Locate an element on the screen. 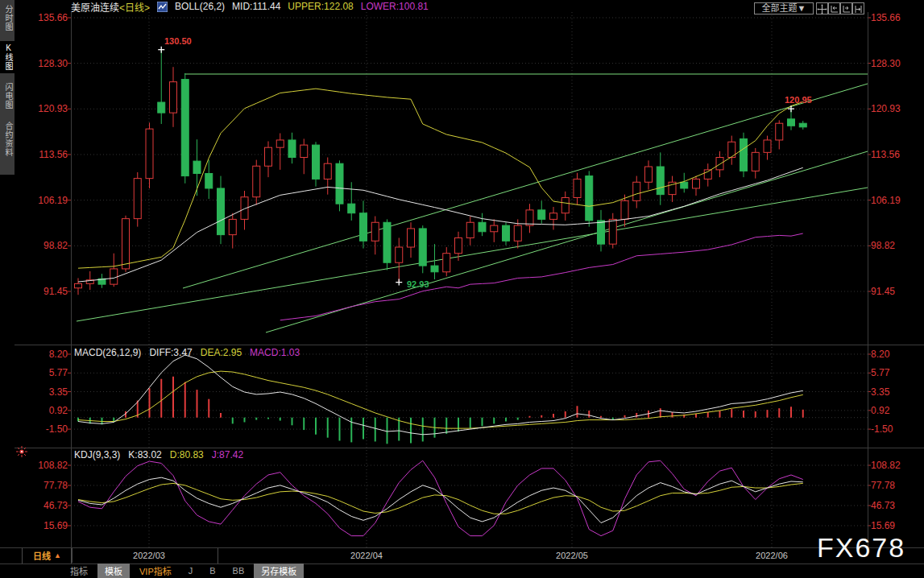 The width and height of the screenshot is (924, 578). axis-arrow-left-icon is located at coordinates (835, 10).